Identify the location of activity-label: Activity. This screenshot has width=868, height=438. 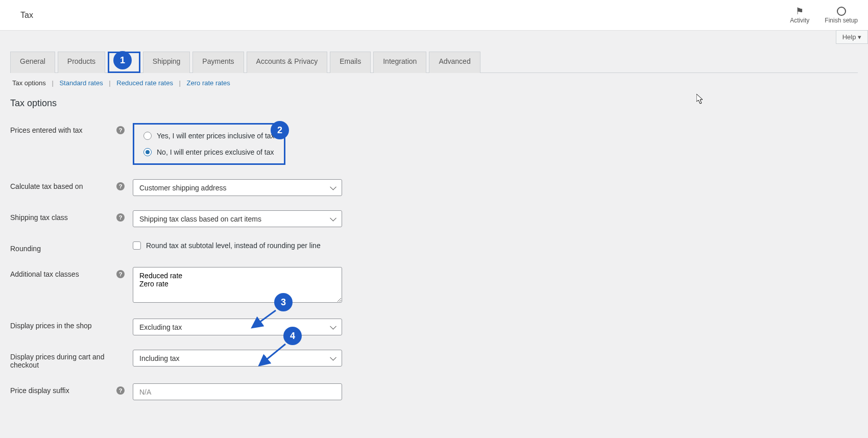
(800, 20).